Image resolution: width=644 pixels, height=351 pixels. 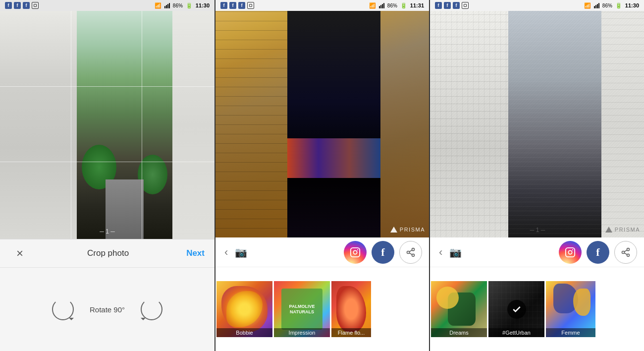 I want to click on status-bar-2: f f f 📶 86% 🔋 11:31, so click(x=322, y=5).